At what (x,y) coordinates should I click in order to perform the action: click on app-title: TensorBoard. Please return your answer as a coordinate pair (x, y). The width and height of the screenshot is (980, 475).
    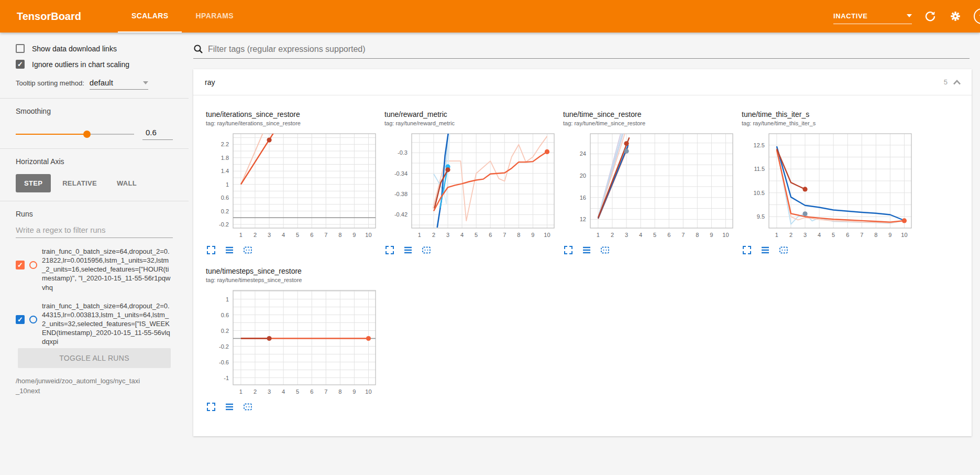
    Looking at the image, I should click on (49, 17).